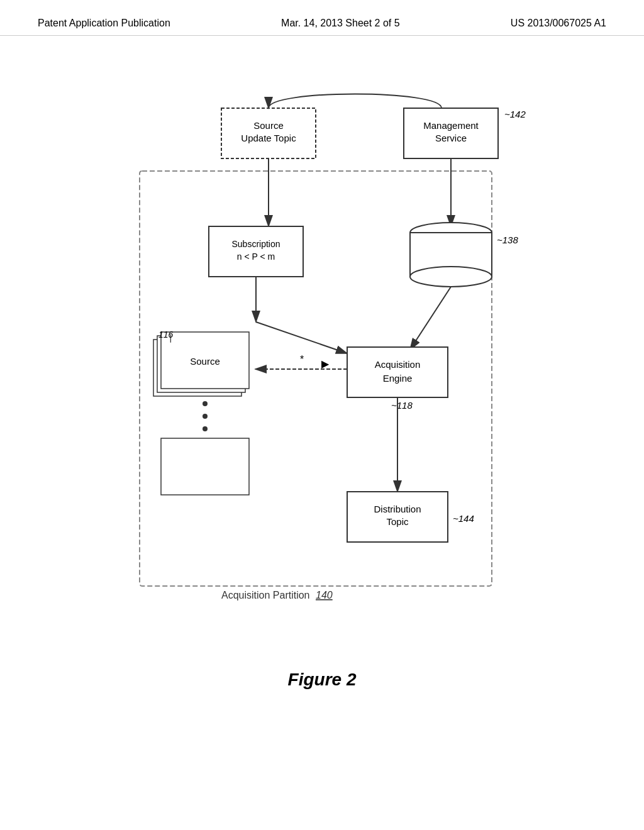 The image size is (644, 830). What do you see at coordinates (402, 405) in the screenshot?
I see `svg-text: ~118` at bounding box center [402, 405].